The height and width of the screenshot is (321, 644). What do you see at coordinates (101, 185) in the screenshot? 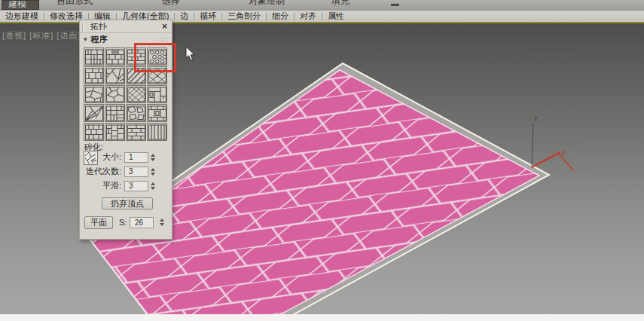
I see `smooth-label: 平滑:` at bounding box center [101, 185].